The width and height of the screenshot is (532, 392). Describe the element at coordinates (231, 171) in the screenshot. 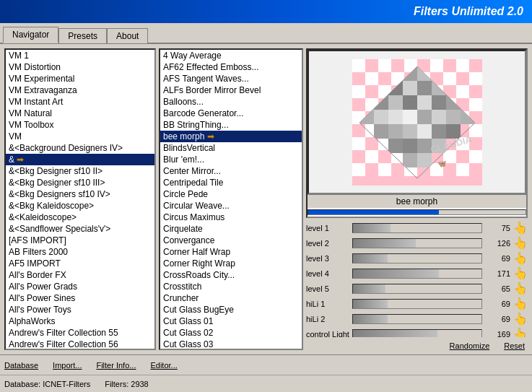

I see `filter-item: Center Mirror...` at that location.